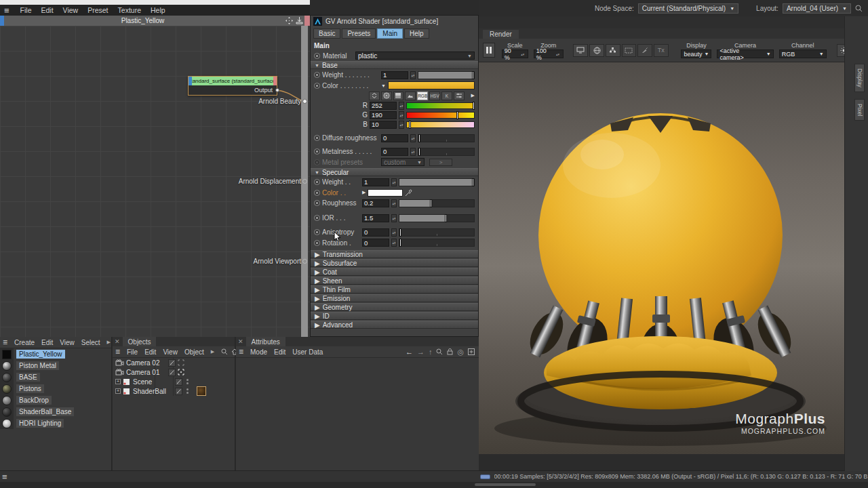 The image size is (868, 488). Describe the element at coordinates (213, 352) in the screenshot. I see `menu-overflow-icon: ▶` at that location.